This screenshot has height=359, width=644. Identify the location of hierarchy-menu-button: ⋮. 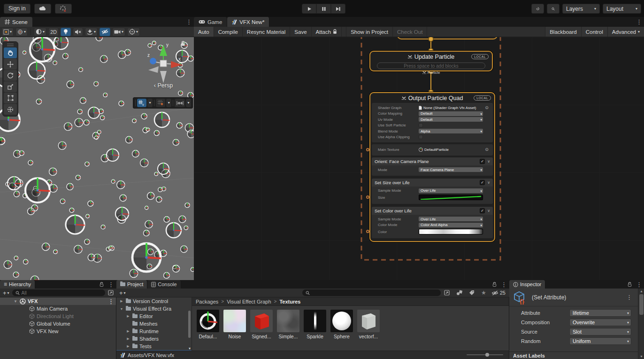
(111, 285).